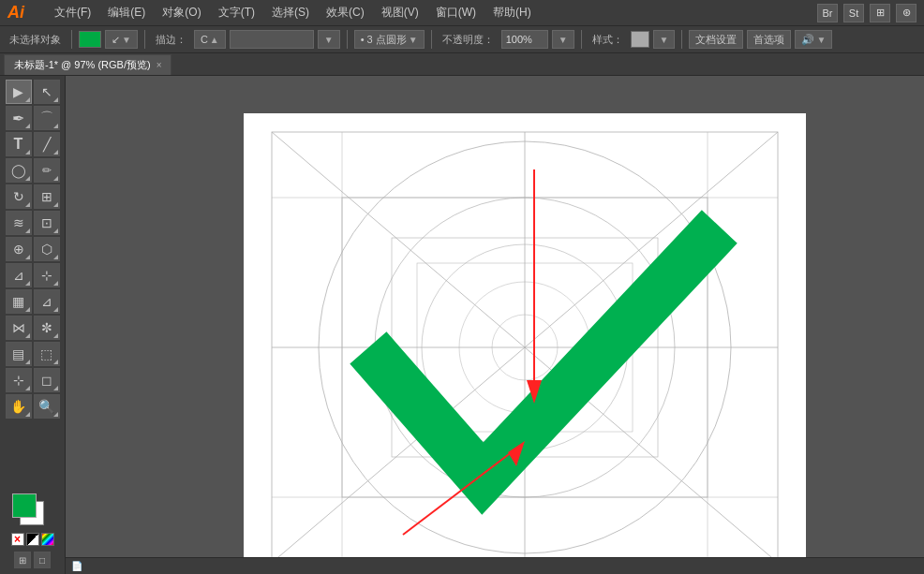  I want to click on eyedropper-tool: ⊿, so click(47, 302).